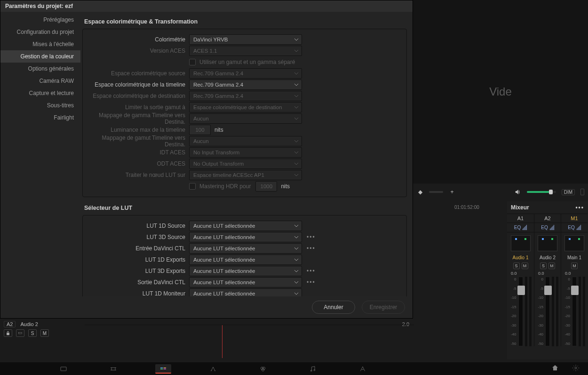  What do you see at coordinates (138, 294) in the screenshot?
I see `label-l1dmon: LUT 1D Moniteur` at bounding box center [138, 294].